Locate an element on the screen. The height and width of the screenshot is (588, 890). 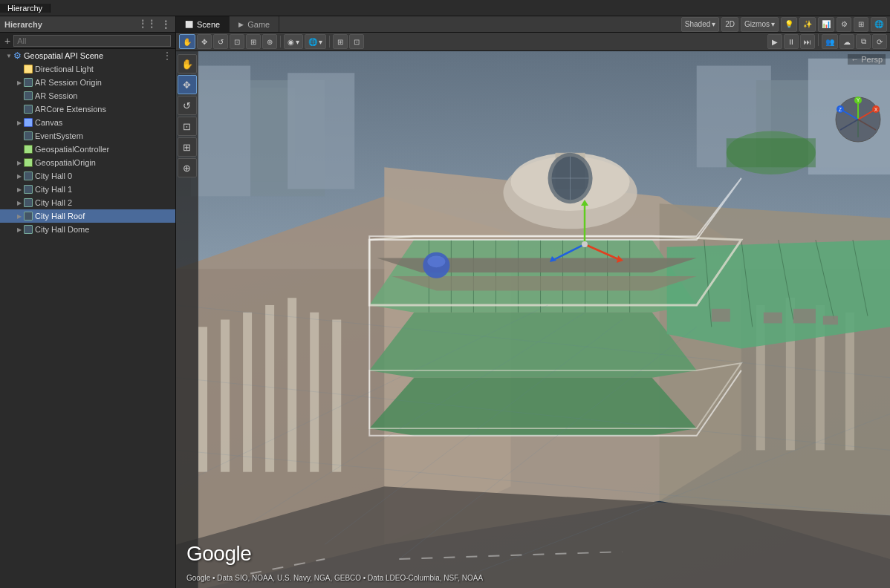
hand-tool-btn: ✋ is located at coordinates (187, 42).